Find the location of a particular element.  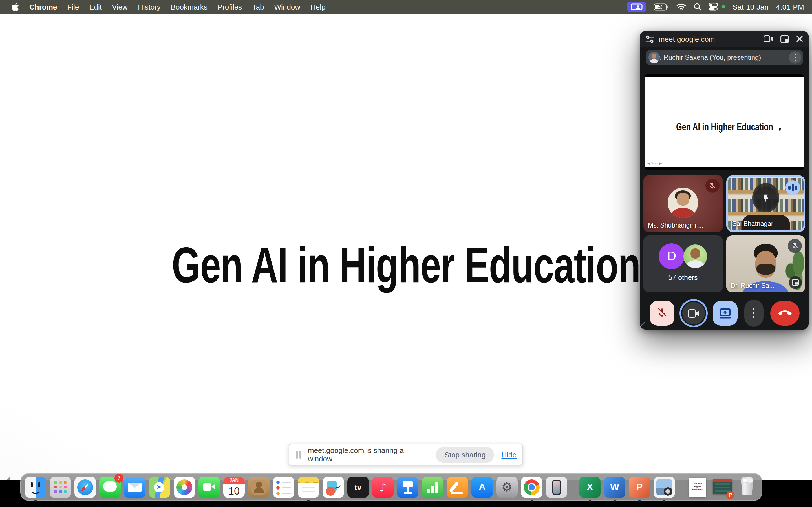

close-icon is located at coordinates (800, 39).